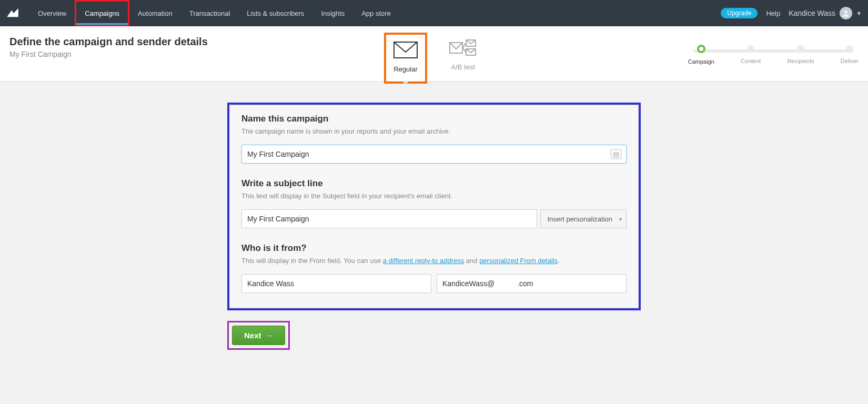 This screenshot has height=404, width=868. I want to click on upgrade-button: Upgrade, so click(739, 13).